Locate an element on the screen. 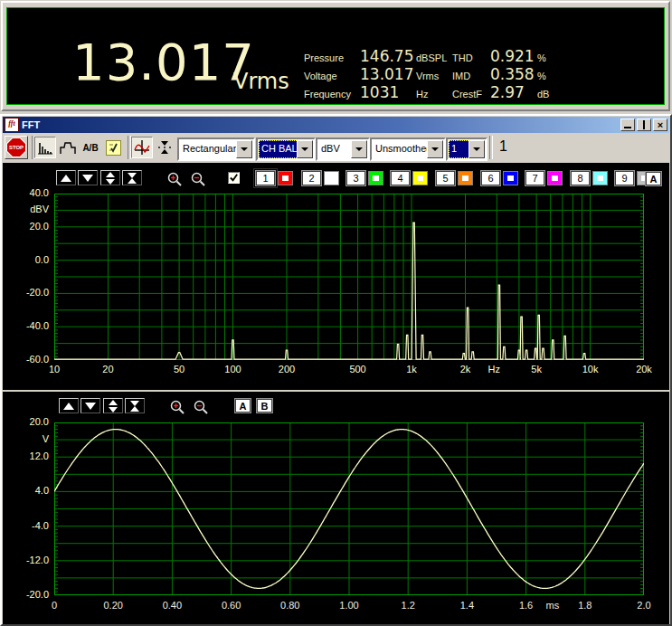 This screenshot has height=626, width=672. channel-6-button: 6 is located at coordinates (490, 178).